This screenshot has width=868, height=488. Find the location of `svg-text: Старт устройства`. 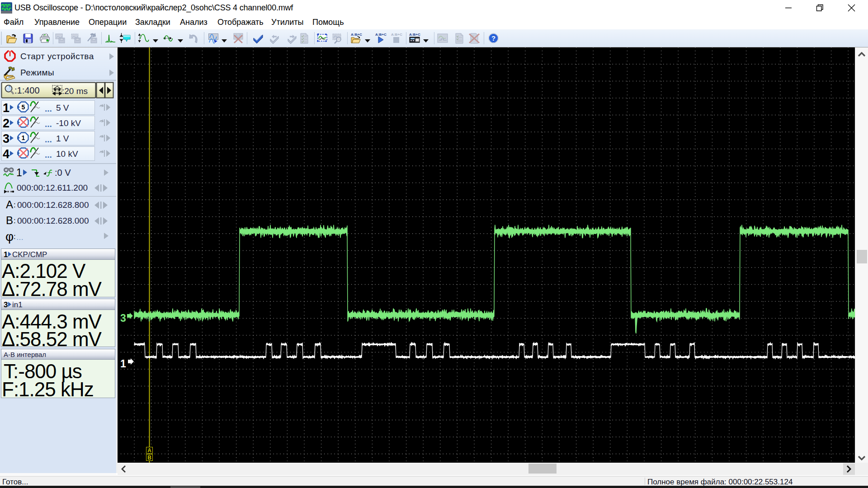

svg-text: Старт устройства is located at coordinates (57, 56).